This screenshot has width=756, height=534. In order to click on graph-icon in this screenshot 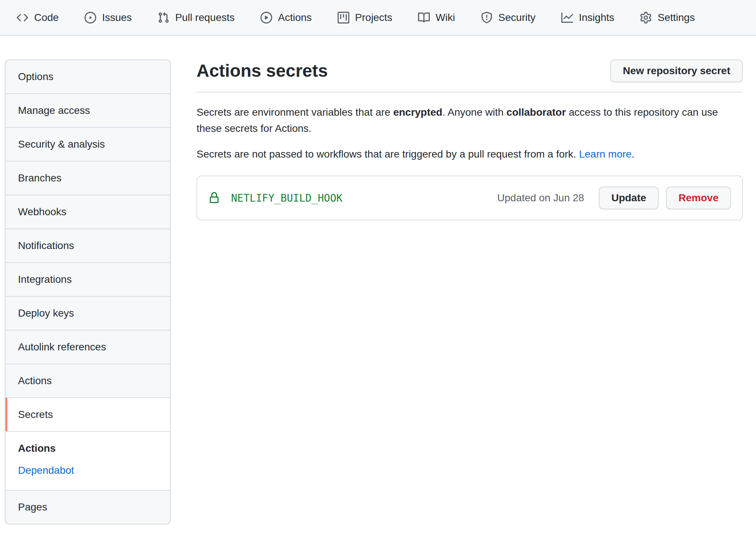, I will do `click(567, 18)`.